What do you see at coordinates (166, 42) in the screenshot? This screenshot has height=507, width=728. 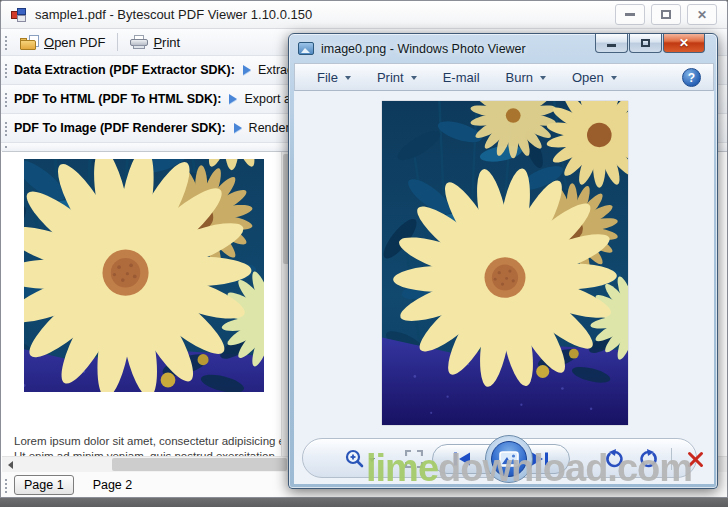 I see `print-label: Print` at bounding box center [166, 42].